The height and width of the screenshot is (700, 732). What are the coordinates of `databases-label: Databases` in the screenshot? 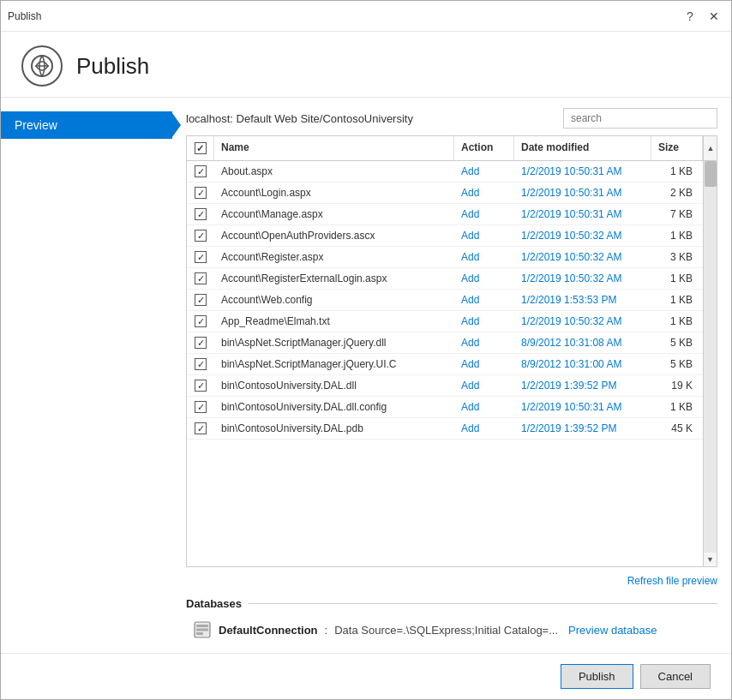 It's located at (214, 603).